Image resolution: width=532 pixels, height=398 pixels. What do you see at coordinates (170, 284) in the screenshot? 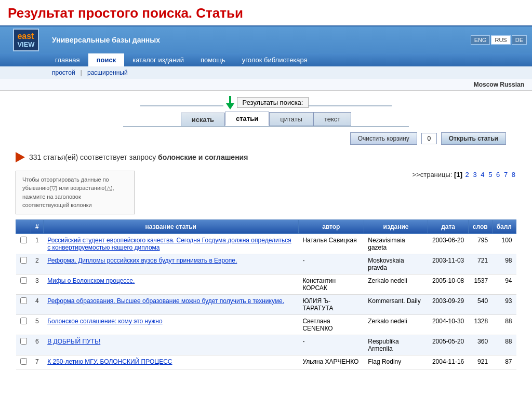
I see `row-title: Мифы о Болонском процессе.` at bounding box center [170, 284].